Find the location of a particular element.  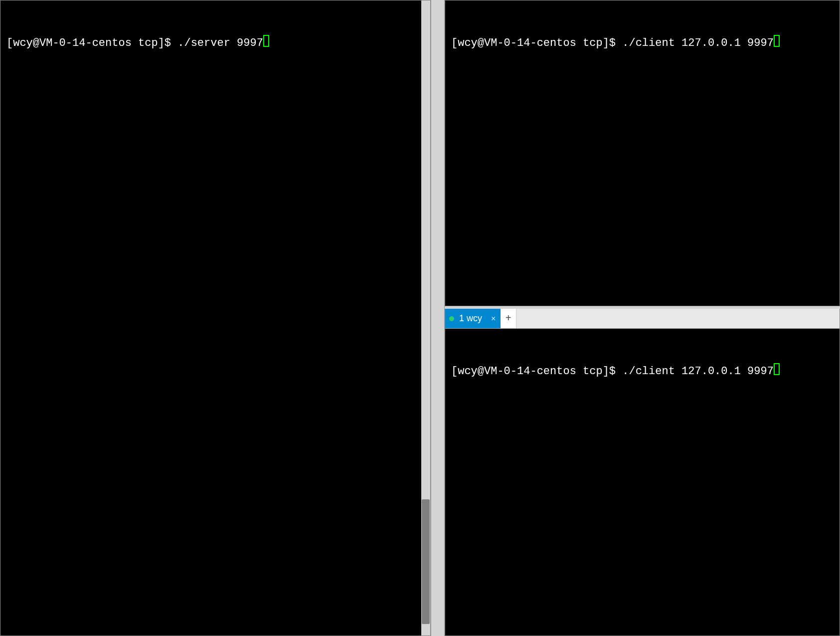

vertical-splitter is located at coordinates (438, 318).